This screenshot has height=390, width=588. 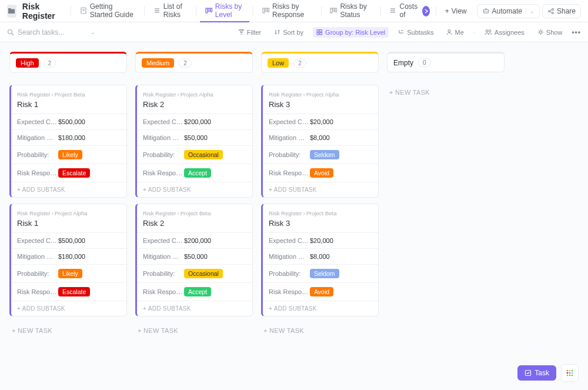 I want to click on field-row: Probability:Occasional, so click(x=195, y=154).